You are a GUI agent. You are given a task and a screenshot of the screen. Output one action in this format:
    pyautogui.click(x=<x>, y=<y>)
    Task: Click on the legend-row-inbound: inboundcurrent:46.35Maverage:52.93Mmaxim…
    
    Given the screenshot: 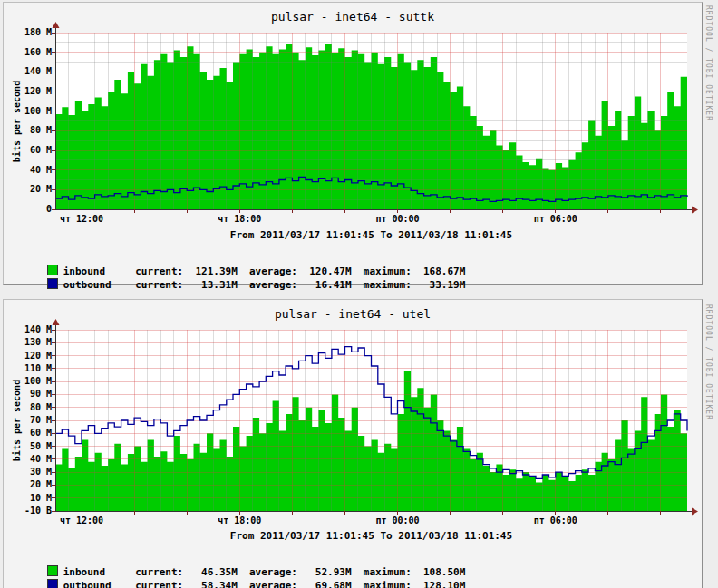 What is the action you would take?
    pyautogui.click(x=238, y=560)
    